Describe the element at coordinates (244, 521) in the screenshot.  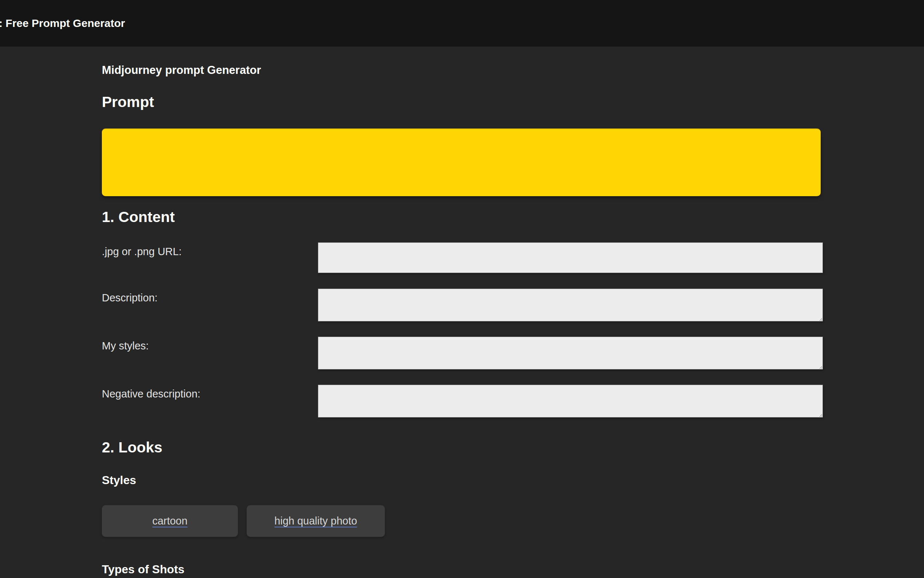
I see `style-buttons-row: cartoon high quality photo` at that location.